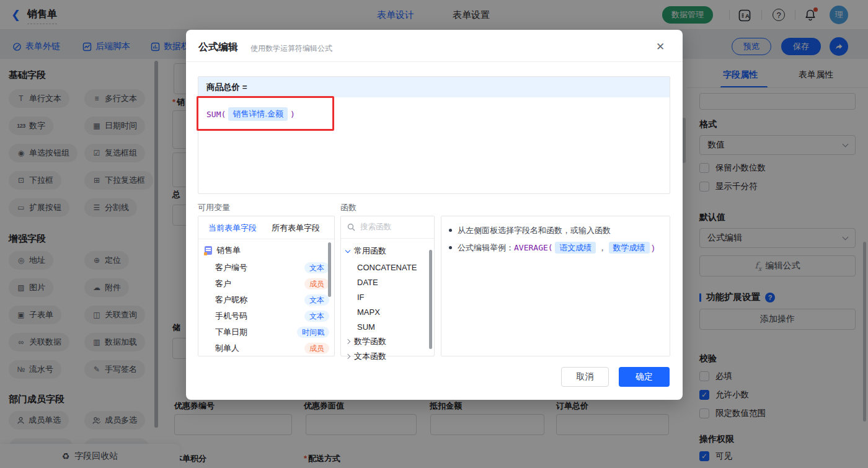 The image size is (868, 468). I want to click on modal-title: 公式编辑, so click(218, 47).